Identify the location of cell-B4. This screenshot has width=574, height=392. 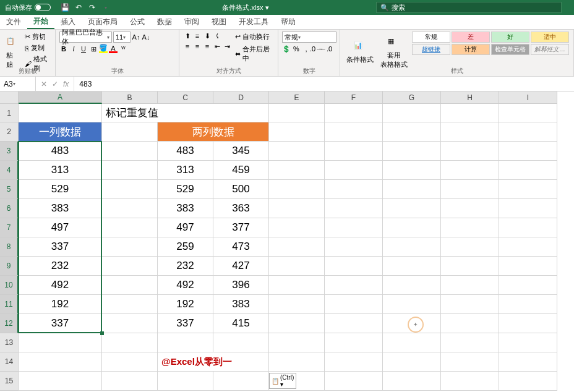
(130, 171).